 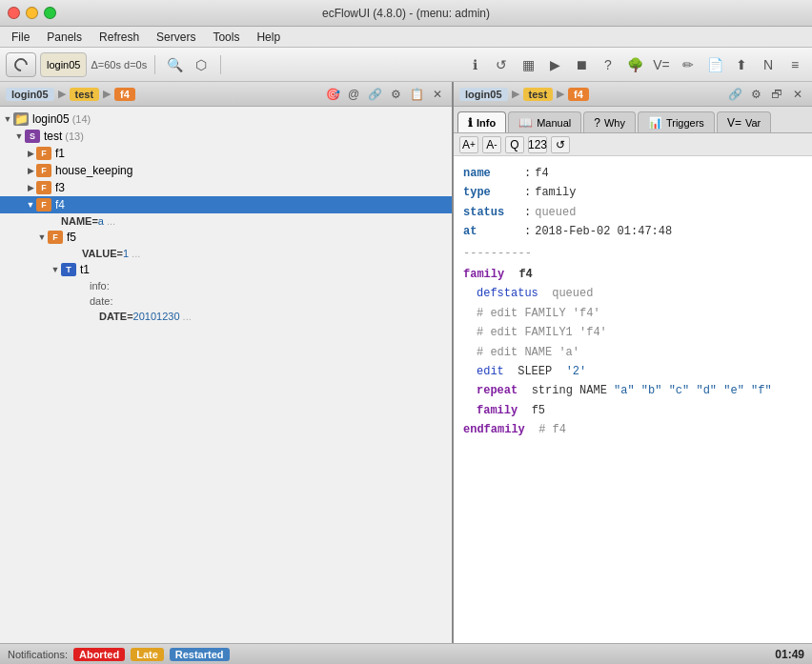 What do you see at coordinates (482, 122) in the screenshot?
I see `tab-info: ℹ Info` at bounding box center [482, 122].